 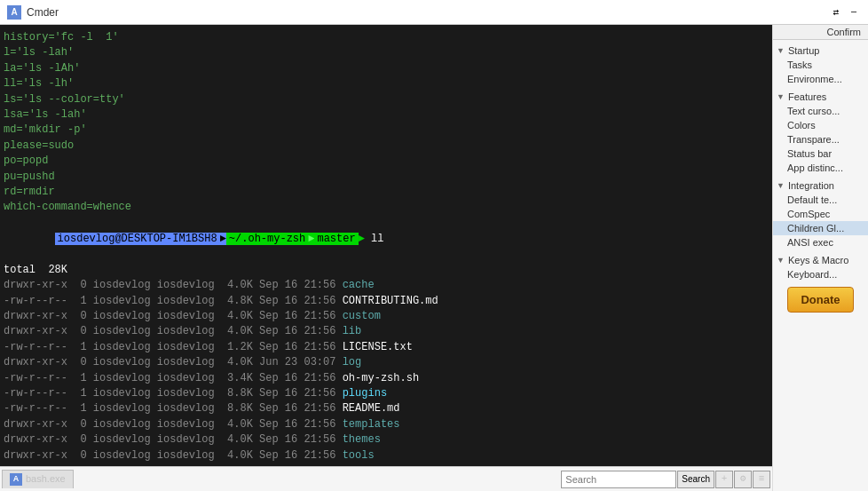 What do you see at coordinates (386, 37) in the screenshot?
I see `terminal-line: history='fc -l 1'` at bounding box center [386, 37].